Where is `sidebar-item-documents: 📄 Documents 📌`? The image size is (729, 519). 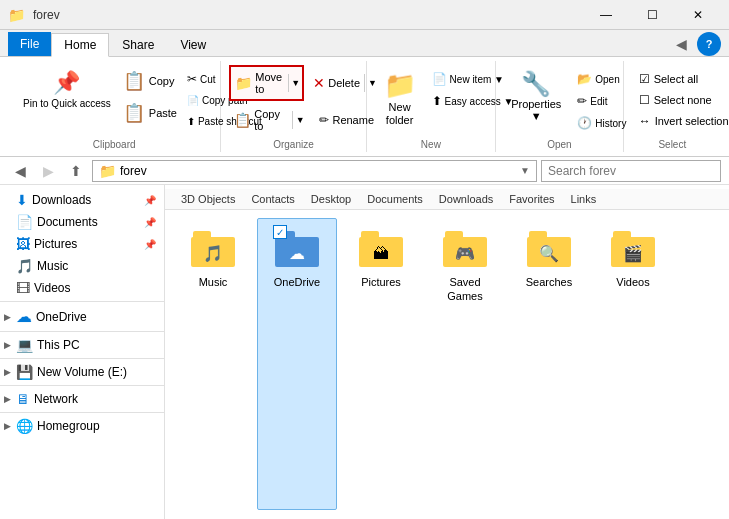 sidebar-item-documents: 📄 Documents 📌 is located at coordinates (82, 222).